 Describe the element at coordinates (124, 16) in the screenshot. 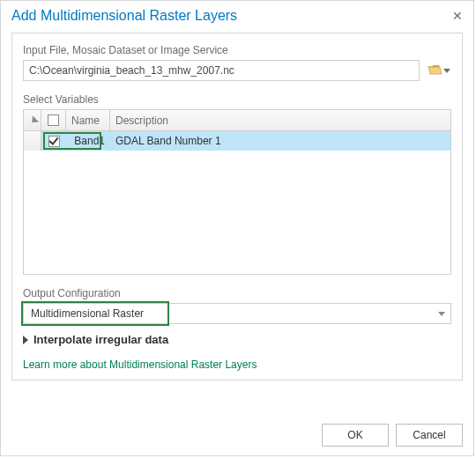

I see `dialog-title: Add Multidimensional Raster Layers` at that location.